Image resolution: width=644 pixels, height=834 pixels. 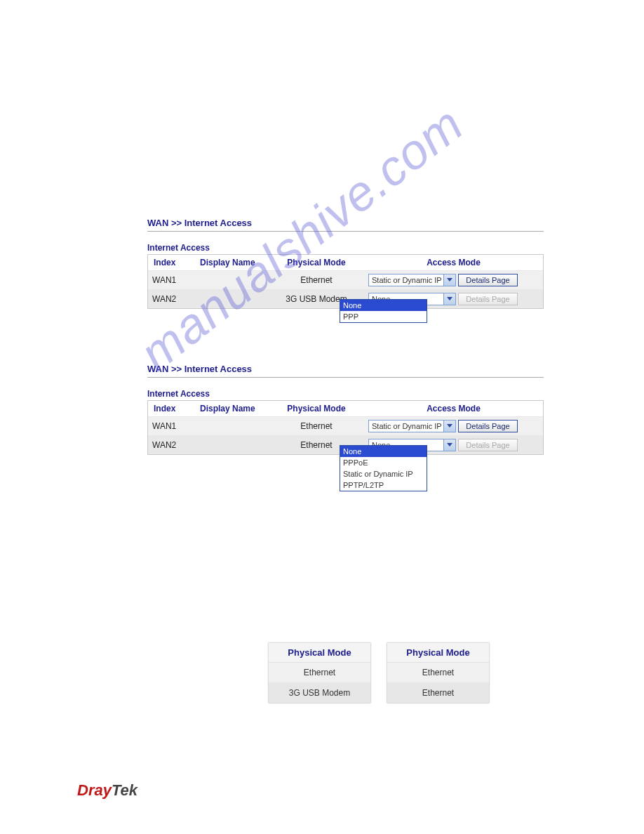 I want to click on internet-access-table-1: Index Display Name Physical Mode Access …, so click(x=345, y=282).